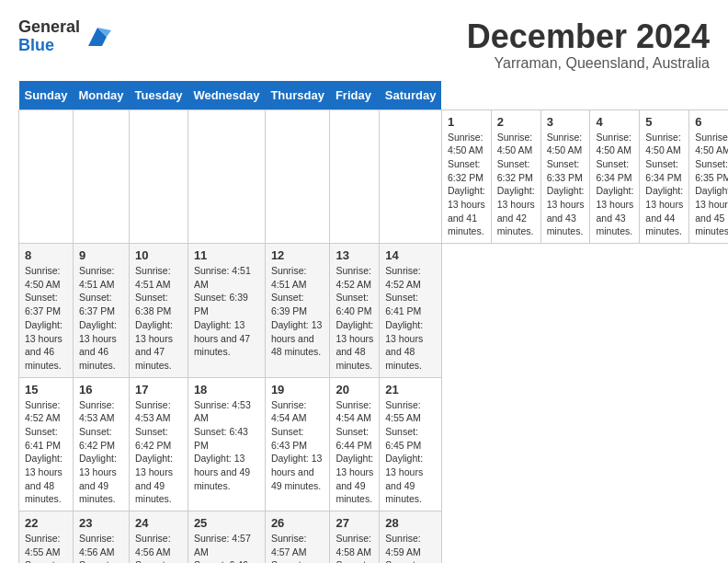 The height and width of the screenshot is (563, 728). I want to click on day-number: 25, so click(226, 523).